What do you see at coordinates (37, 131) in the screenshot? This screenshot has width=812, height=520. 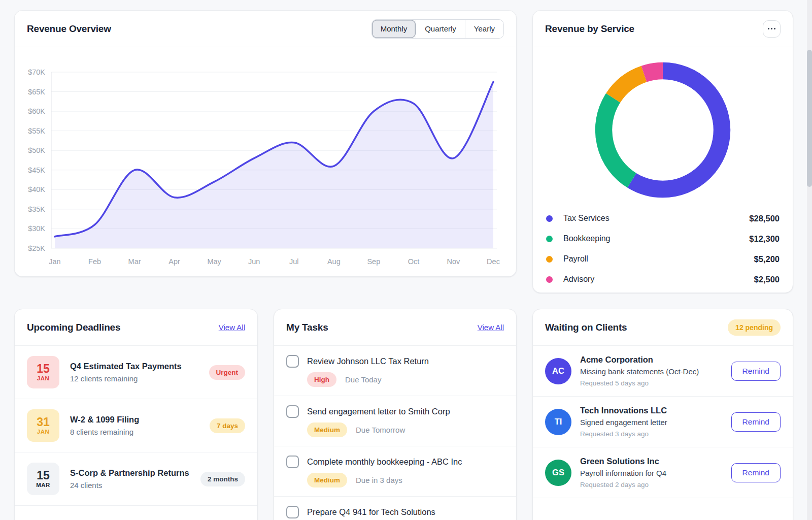 I see `svg-text: $55K` at bounding box center [37, 131].